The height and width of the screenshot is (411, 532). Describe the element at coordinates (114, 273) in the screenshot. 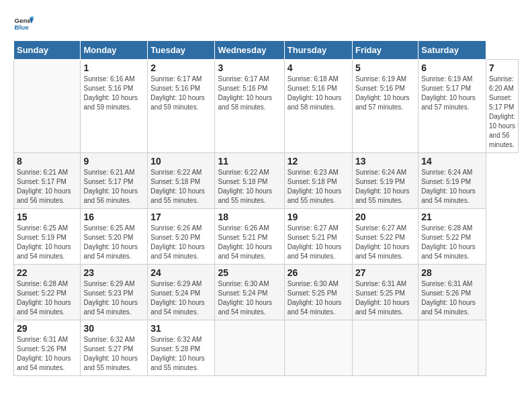

I see `day-number: 23` at that location.